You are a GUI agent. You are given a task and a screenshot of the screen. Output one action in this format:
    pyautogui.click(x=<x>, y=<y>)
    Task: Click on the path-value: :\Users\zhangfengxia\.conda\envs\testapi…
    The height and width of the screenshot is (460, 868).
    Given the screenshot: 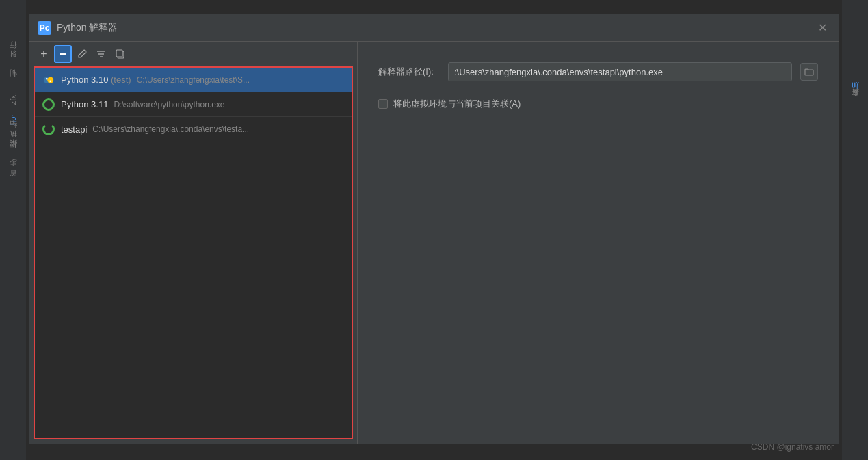 What is the action you would take?
    pyautogui.click(x=558, y=72)
    